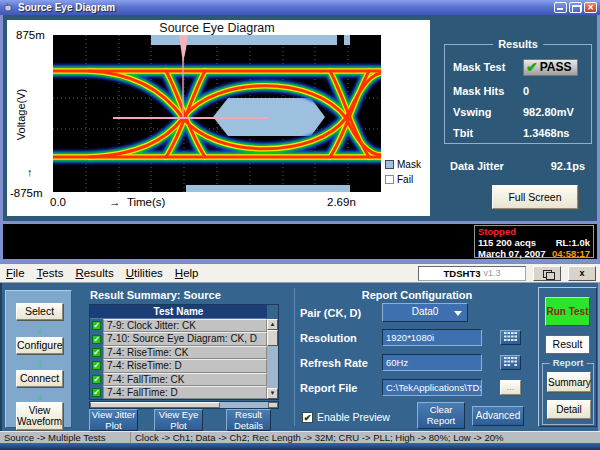 This screenshot has width=600, height=450. What do you see at coordinates (560, 8) in the screenshot?
I see `minimize-button` at bounding box center [560, 8].